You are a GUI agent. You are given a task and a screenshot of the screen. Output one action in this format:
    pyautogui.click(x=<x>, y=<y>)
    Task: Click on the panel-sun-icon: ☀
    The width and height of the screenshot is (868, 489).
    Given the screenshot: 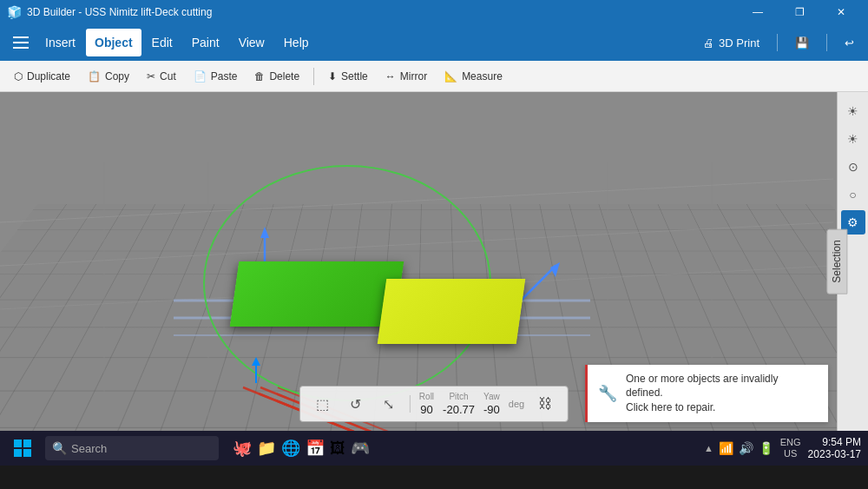 What is the action you would take?
    pyautogui.click(x=853, y=111)
    